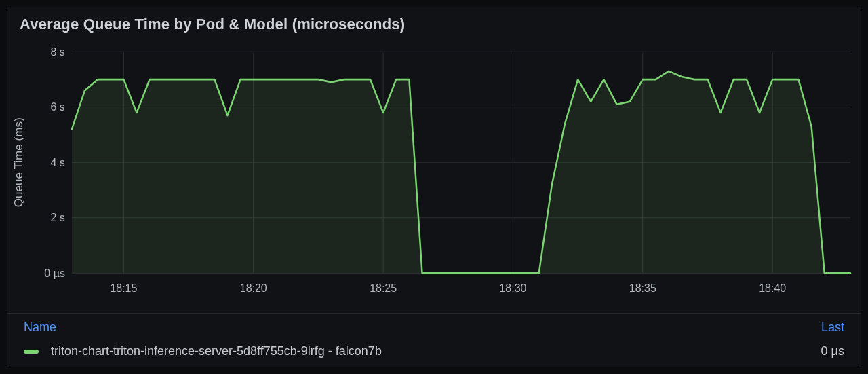 The height and width of the screenshot is (374, 868). I want to click on panel-title: Average Queue Time by Pod & Model (micro…, so click(212, 24).